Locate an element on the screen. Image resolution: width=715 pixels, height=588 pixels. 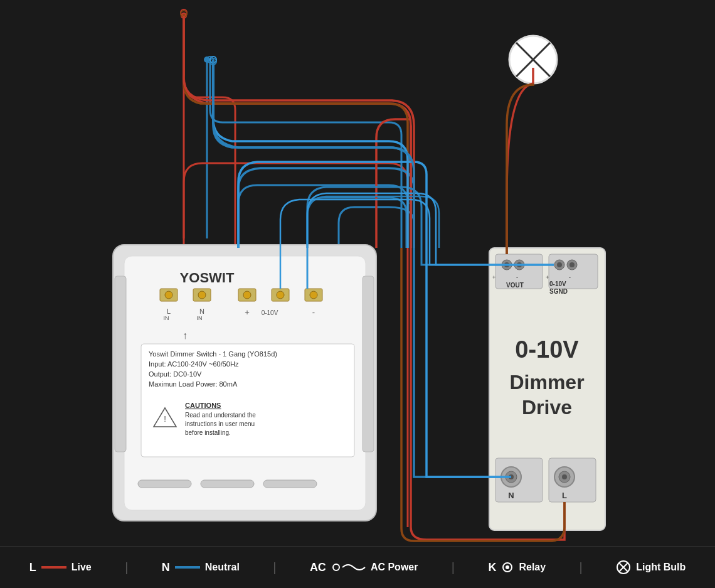
legend-relay-prefix: K is located at coordinates (492, 567).